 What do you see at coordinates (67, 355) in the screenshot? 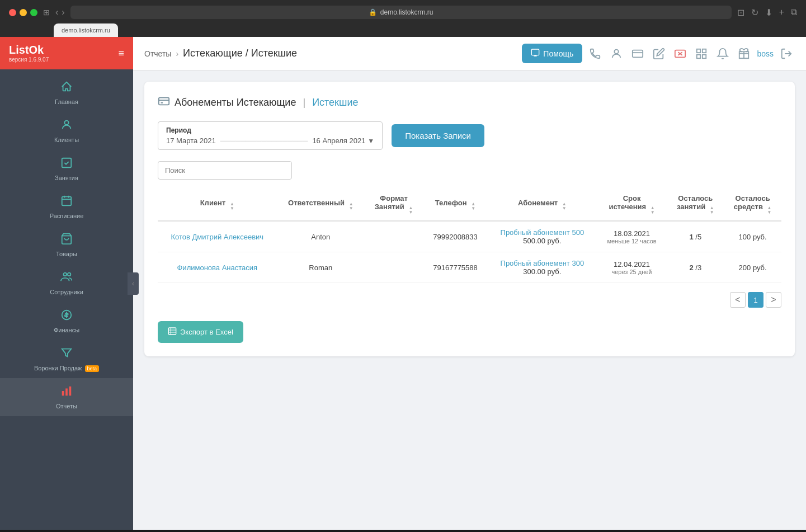
I see `funnels-icon` at bounding box center [67, 355].